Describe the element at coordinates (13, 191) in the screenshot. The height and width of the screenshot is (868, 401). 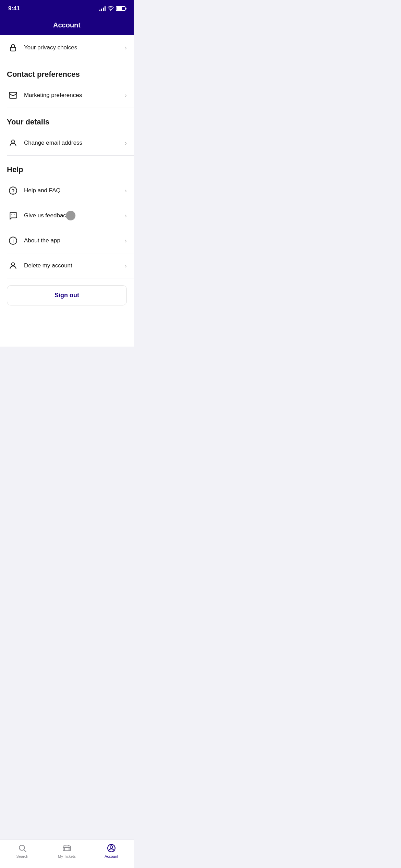
I see `question-icon` at that location.